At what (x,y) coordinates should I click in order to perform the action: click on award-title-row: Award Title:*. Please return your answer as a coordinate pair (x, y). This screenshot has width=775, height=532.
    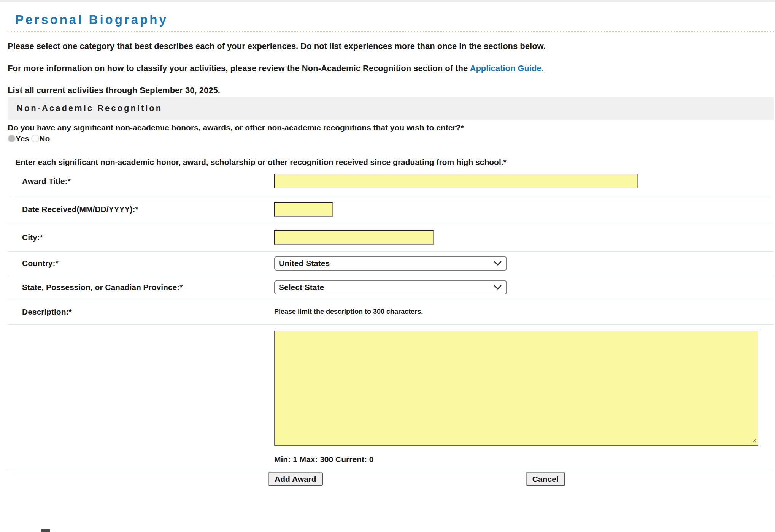
    Looking at the image, I should click on (391, 181).